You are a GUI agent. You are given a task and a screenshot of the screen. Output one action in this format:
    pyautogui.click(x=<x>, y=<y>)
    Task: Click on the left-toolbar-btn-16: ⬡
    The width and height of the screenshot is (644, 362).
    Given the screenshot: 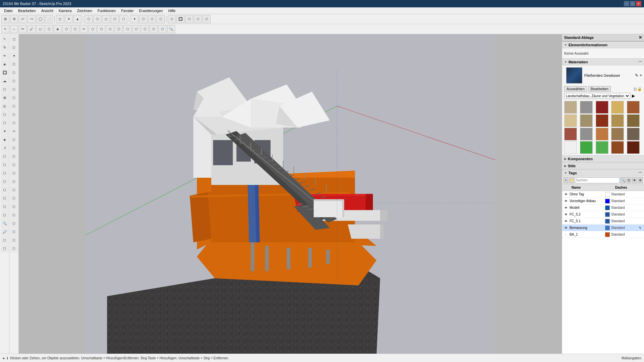 What is the action you would take?
    pyautogui.click(x=5, y=173)
    